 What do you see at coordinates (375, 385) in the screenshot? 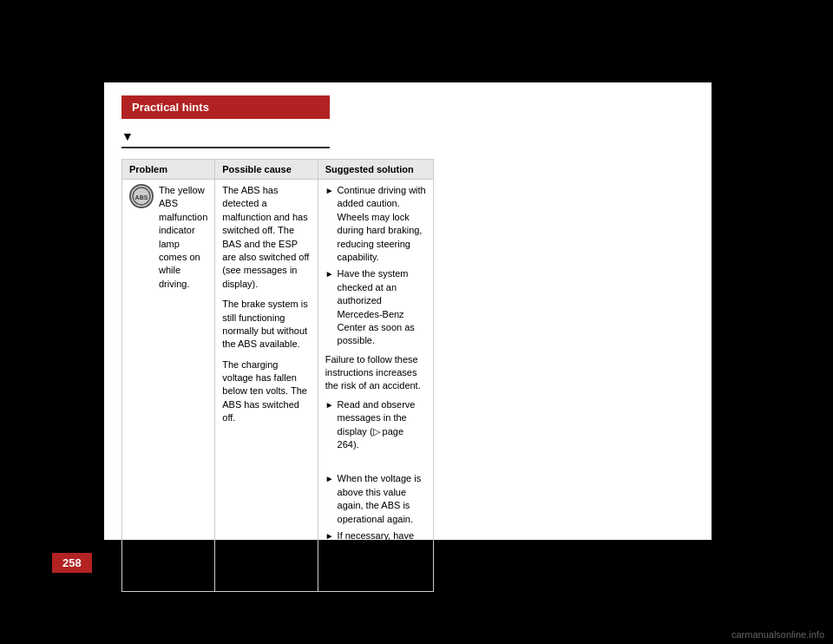
I see `solution-cell: ► Continue driving with added caution. W…` at bounding box center [375, 385].